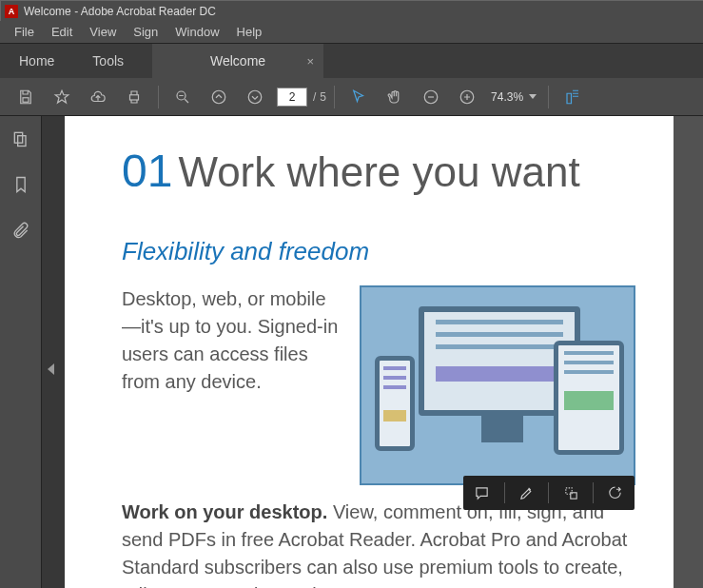  I want to click on subheading: Flexibility and freedom, so click(379, 251).